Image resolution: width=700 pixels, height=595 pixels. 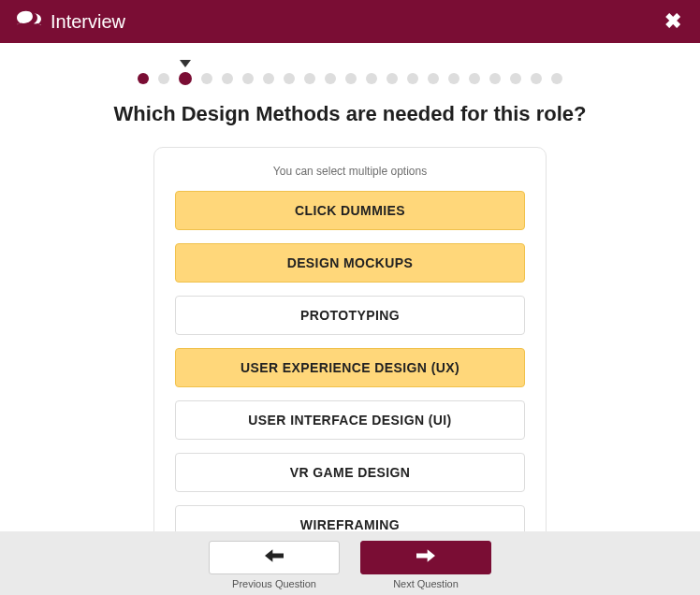 What do you see at coordinates (350, 73) in the screenshot?
I see `progress-indicator` at bounding box center [350, 73].